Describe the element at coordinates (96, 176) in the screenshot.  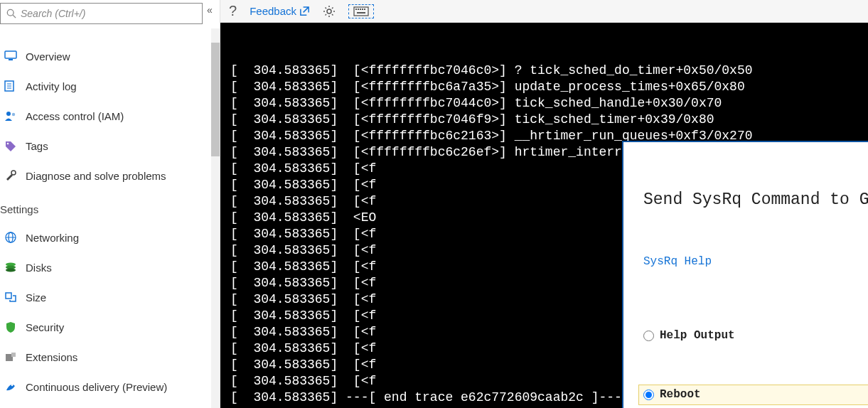
I see `nav-label: Diagnose and solve problems` at that location.